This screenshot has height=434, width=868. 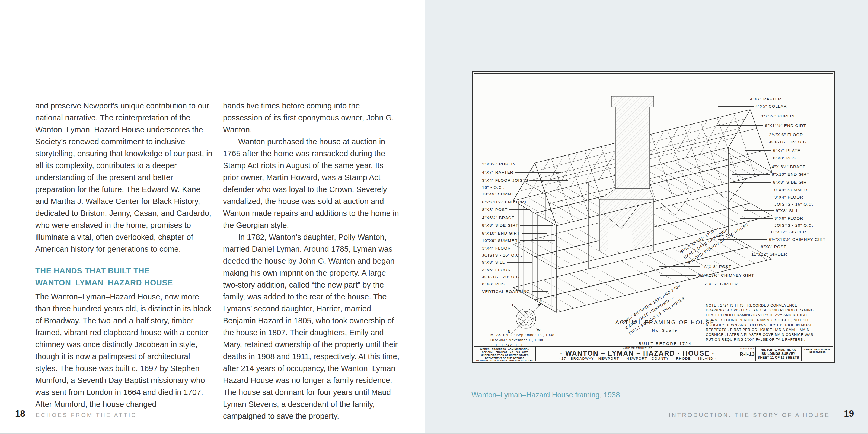 I want to click on running-title-right: INTRODUCTION: THE STORY OF A HOUSE, so click(x=749, y=415).